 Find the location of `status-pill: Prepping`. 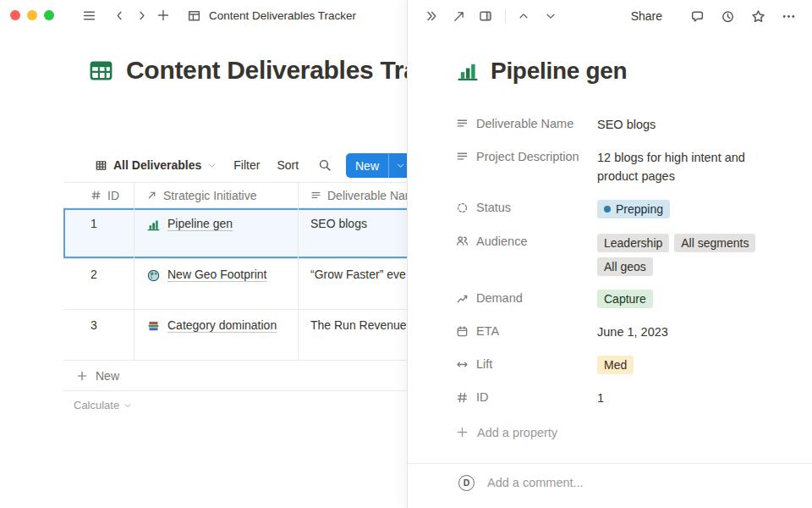

status-pill: Prepping is located at coordinates (634, 209).